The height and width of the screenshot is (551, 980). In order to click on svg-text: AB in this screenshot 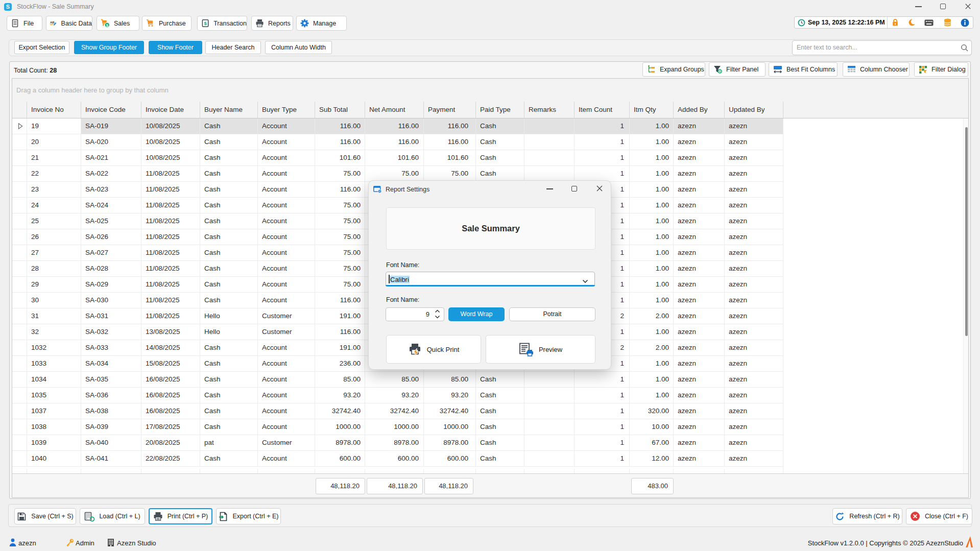, I will do `click(52, 22)`.